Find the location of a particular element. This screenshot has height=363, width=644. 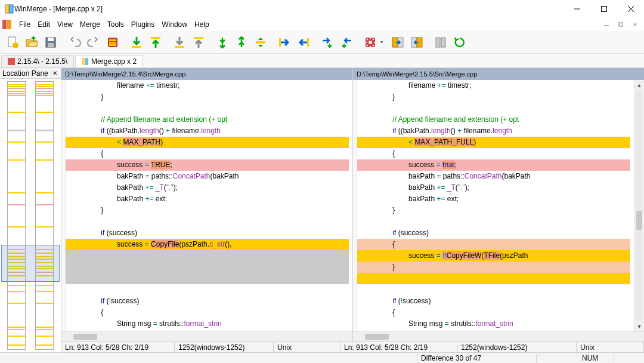

pane-status: Ln: 913 Col: 5/28 Ch: 2/19 1252(windows-… is located at coordinates (353, 347).